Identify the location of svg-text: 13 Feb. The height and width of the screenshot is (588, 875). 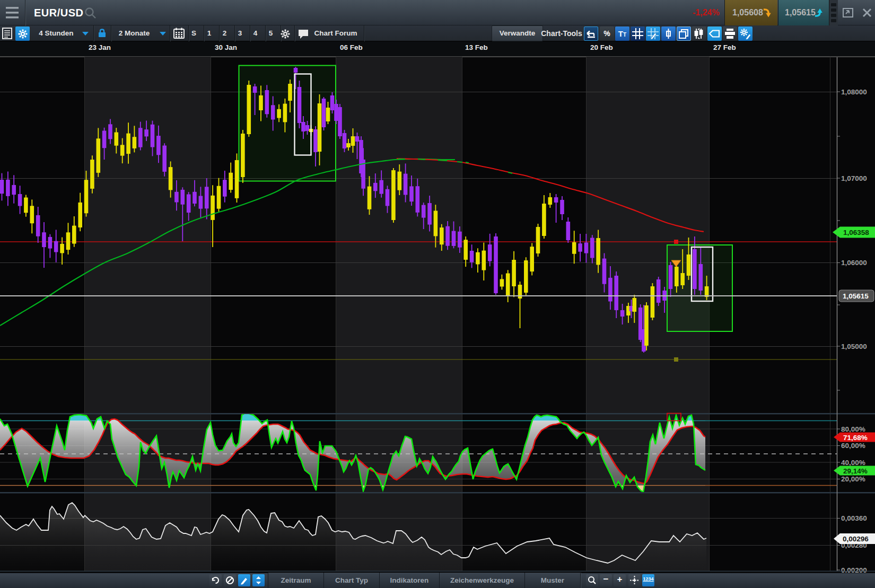
(476, 48).